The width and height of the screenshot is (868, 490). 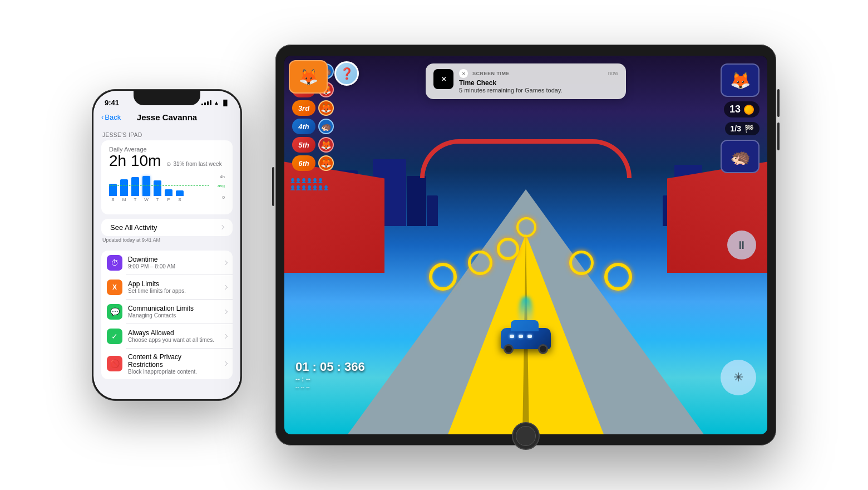 I want to click on bar-day-label: W, so click(x=146, y=199).